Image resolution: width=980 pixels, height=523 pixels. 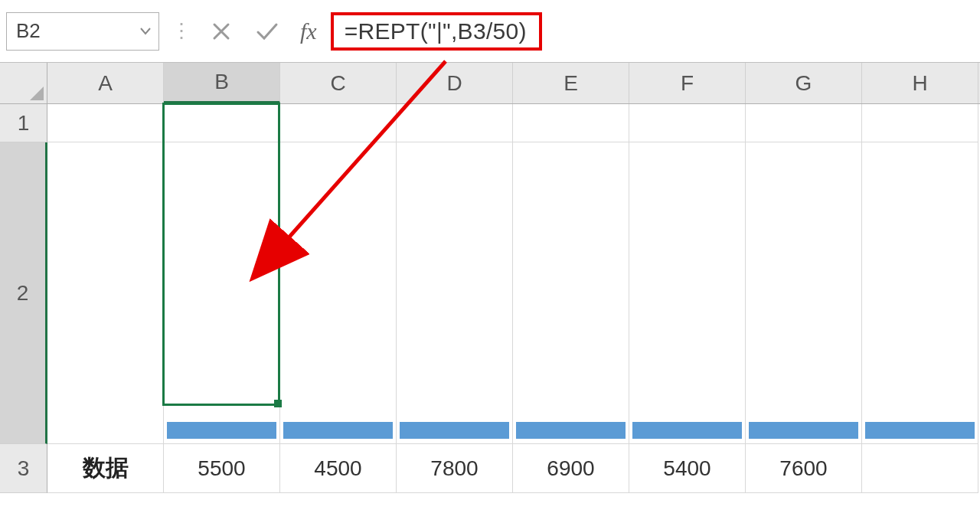 I want to click on cell-G2, so click(x=804, y=293).